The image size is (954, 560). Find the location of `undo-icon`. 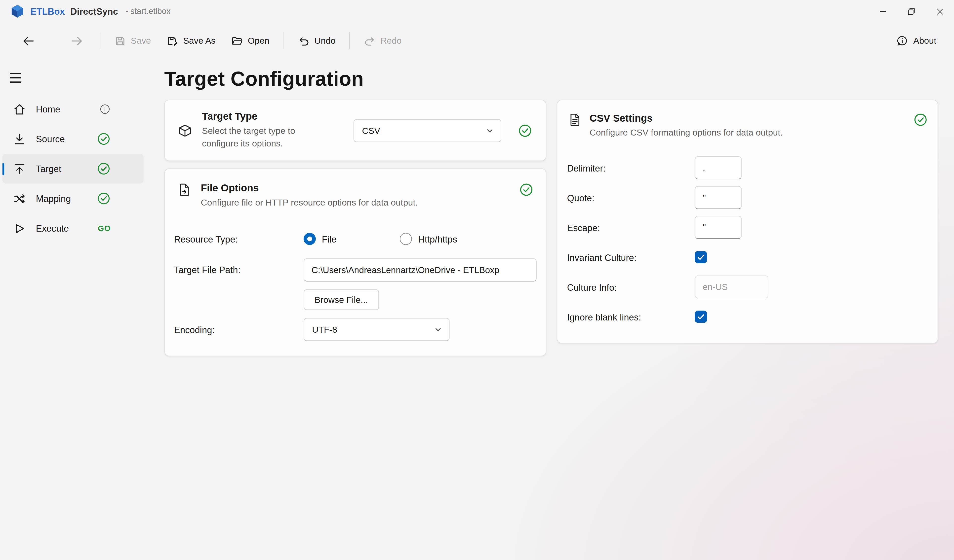

undo-icon is located at coordinates (304, 41).